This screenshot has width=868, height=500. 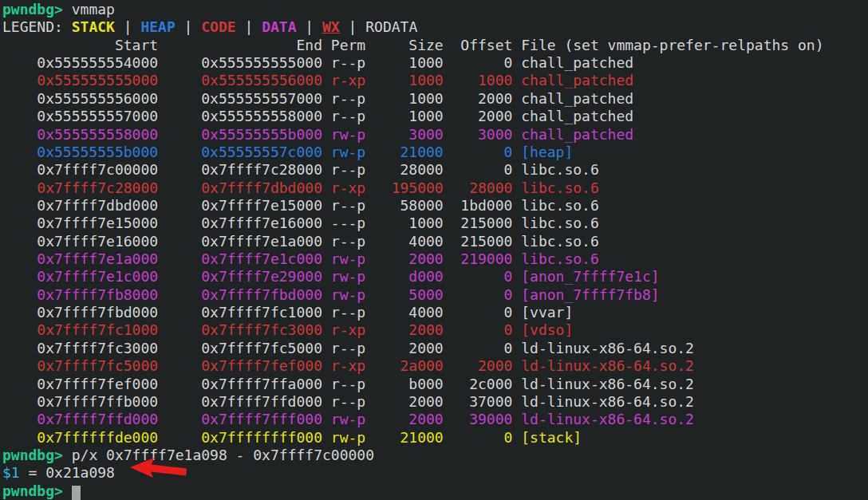 I want to click on vmmap-row: 0x55555555b000 0x55555557c000 rw-p 21000…, so click(x=436, y=152).